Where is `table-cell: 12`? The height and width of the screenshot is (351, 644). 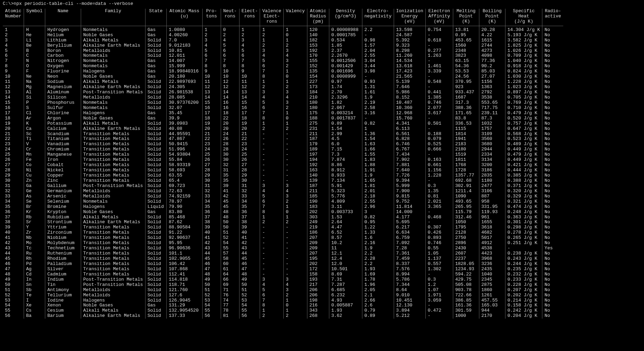
table-cell: 12 is located at coordinates (13, 87).